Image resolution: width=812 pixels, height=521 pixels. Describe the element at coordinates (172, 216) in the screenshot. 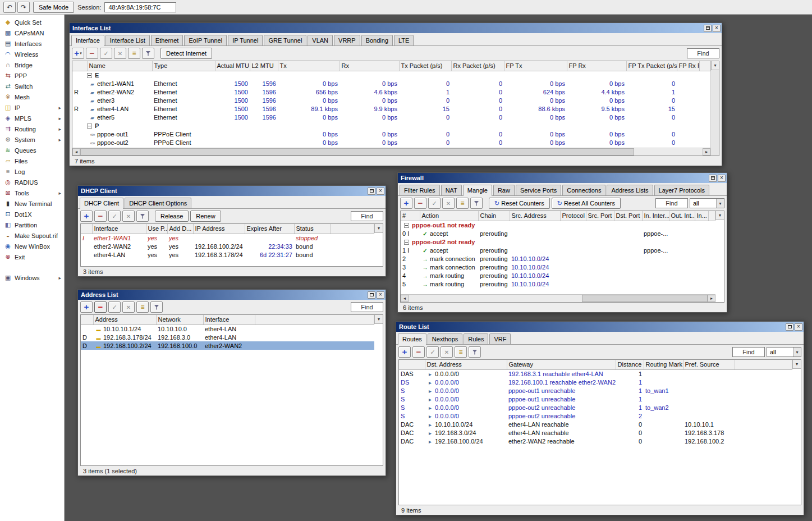

I see `release-button: Release` at that location.